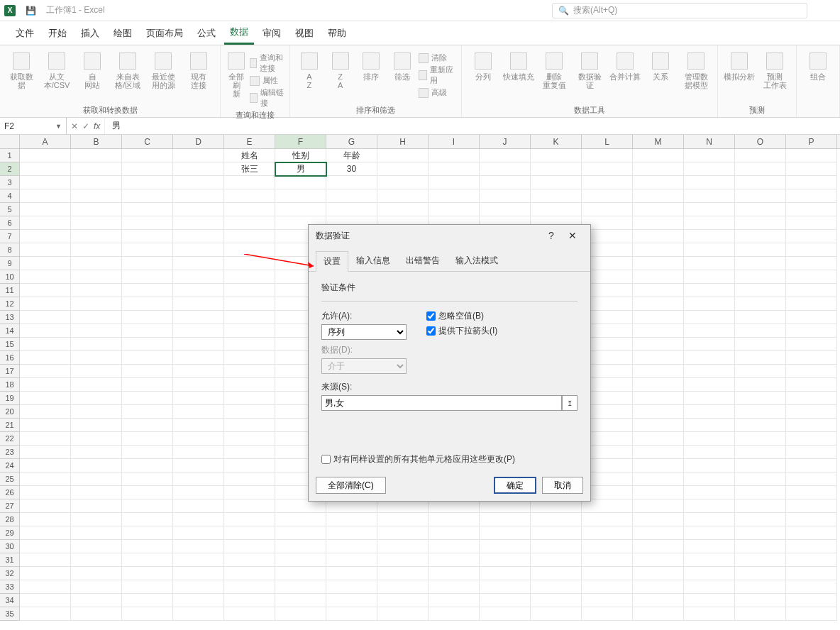 This screenshot has width=840, height=630. I want to click on ribbon-mini-button: 高级, so click(438, 92).